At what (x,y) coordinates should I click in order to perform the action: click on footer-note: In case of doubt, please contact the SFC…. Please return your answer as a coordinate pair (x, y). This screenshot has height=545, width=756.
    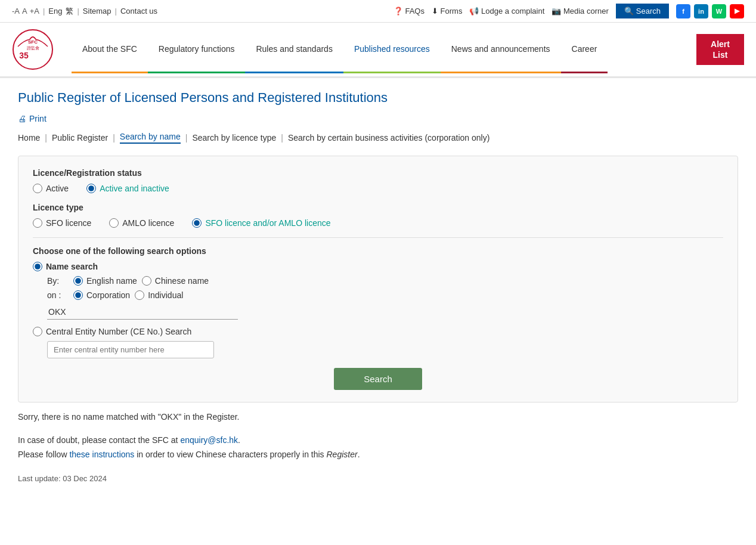
    Looking at the image, I should click on (378, 448).